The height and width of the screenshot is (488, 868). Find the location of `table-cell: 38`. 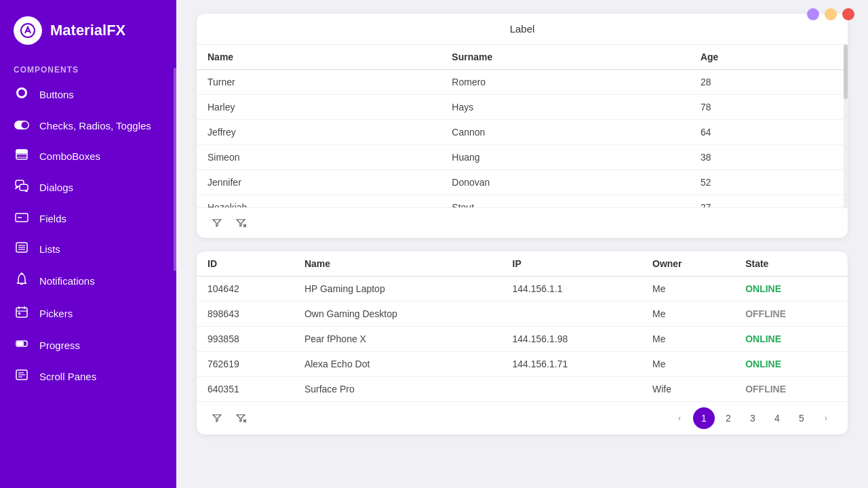

table-cell: 38 is located at coordinates (769, 157).